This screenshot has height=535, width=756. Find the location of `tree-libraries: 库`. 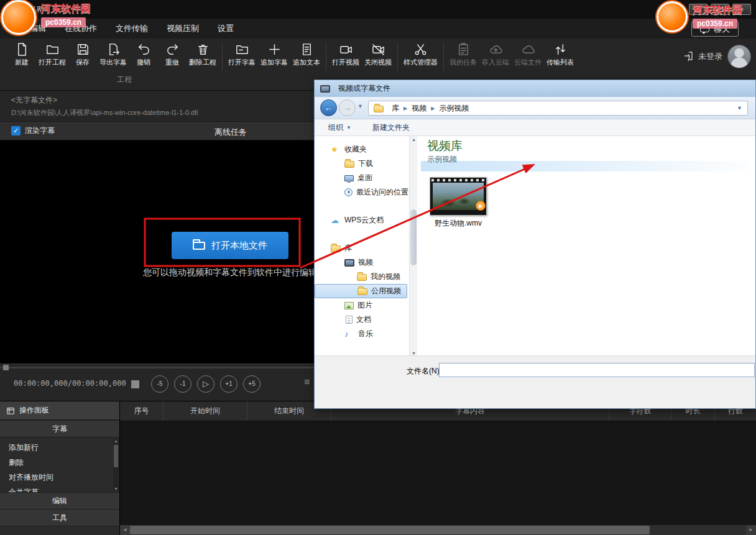

tree-libraries: 库 is located at coordinates (366, 249).